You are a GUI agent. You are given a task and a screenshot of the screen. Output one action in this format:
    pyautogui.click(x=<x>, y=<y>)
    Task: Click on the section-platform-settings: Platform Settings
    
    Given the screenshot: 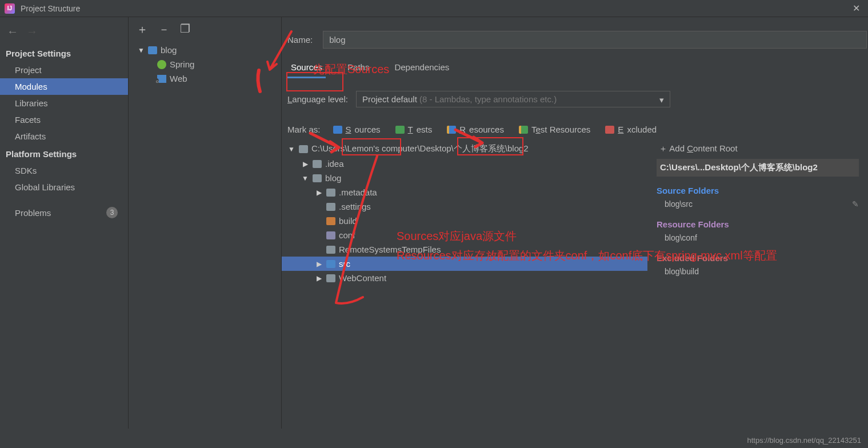 What is the action you would take?
    pyautogui.click(x=64, y=153)
    